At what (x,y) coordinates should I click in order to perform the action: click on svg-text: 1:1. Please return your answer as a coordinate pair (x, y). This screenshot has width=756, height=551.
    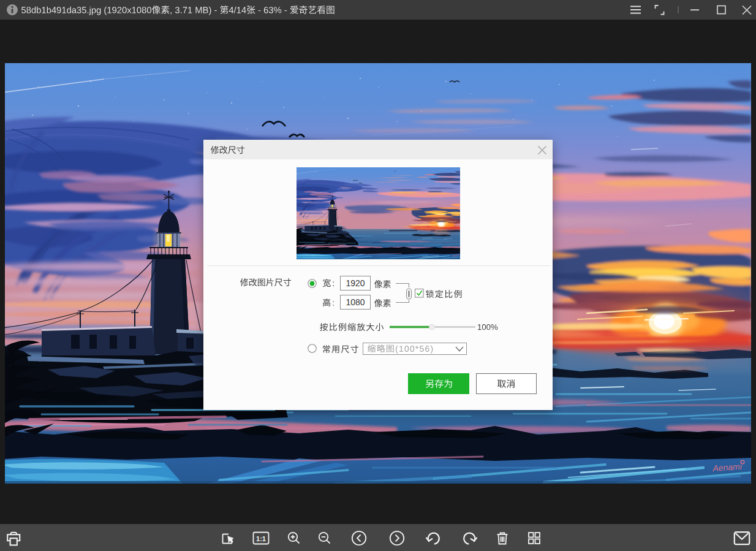
    Looking at the image, I should click on (261, 539).